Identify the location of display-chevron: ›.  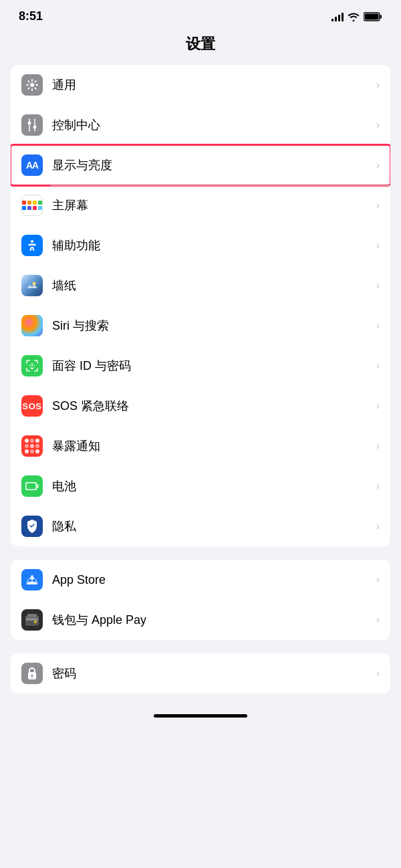
(378, 165).